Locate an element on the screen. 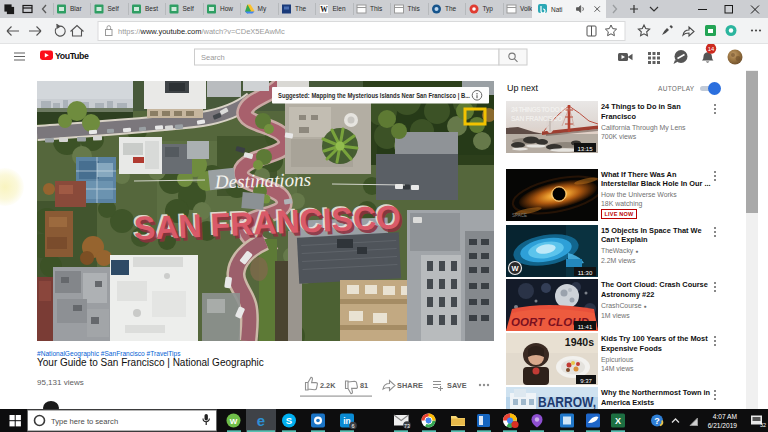  svg-text: 6/21/2019 is located at coordinates (723, 426).